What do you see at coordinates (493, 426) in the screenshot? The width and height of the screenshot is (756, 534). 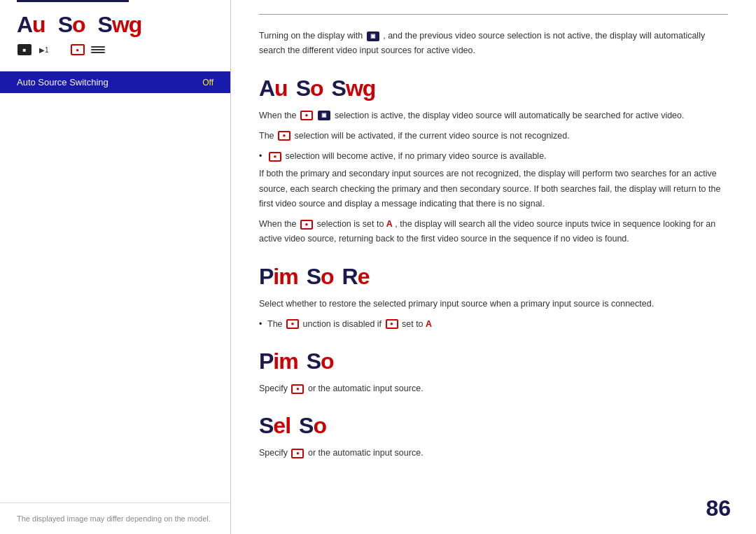 I see `section4-title: Sel So` at bounding box center [493, 426].